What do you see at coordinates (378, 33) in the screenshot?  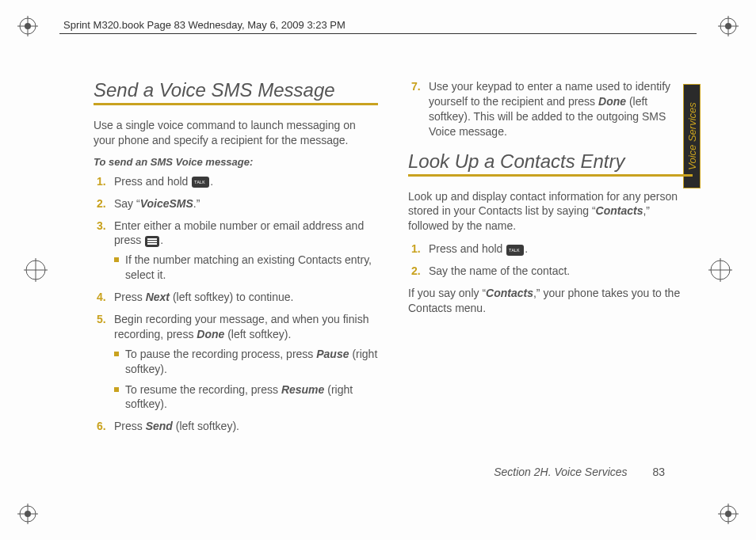 I see `header-rule` at bounding box center [378, 33].